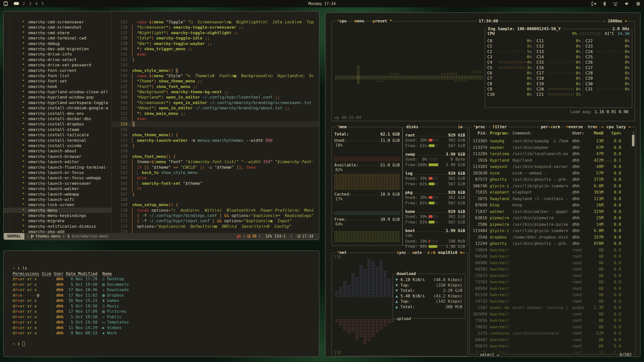 This screenshot has width=644, height=362. I want to click on file-item: *omarchy-drive-info, so click(58, 54).